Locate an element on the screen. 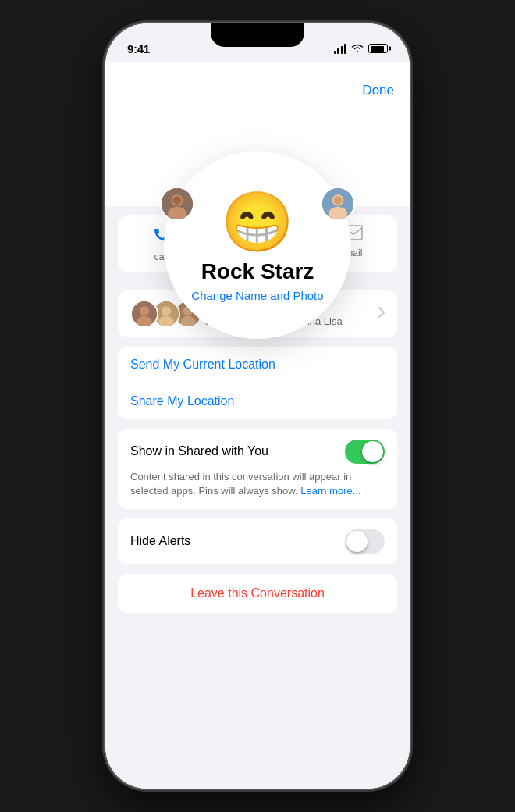 The height and width of the screenshot is (812, 515). leave-conversation-section: Leave this Conversation is located at coordinates (258, 593).